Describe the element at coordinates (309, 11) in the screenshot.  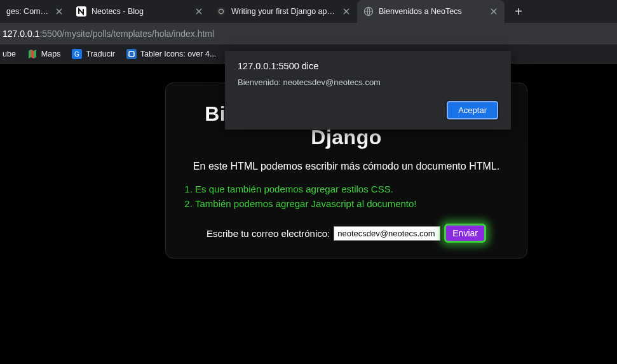
I see `browser-tab-strip: ges: Compete Neotecs - Blog Writing your…` at that location.